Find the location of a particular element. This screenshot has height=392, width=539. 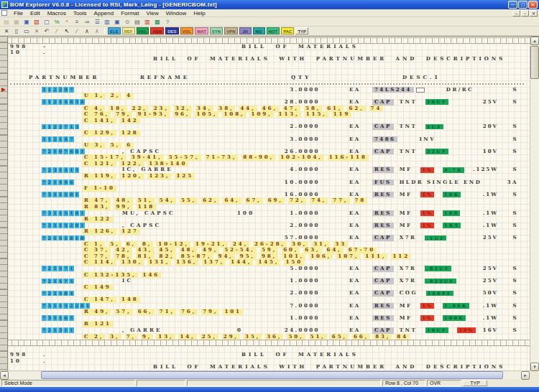

pen2-icon: ∕ is located at coordinates (77, 32).